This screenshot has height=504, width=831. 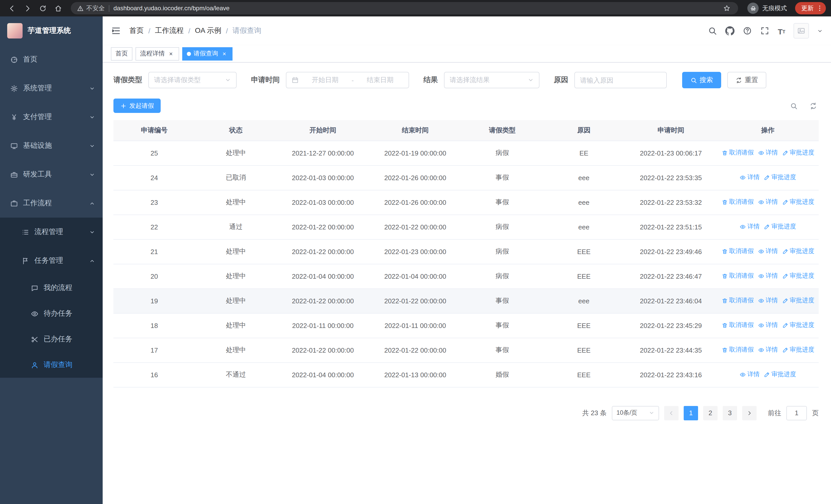 I want to click on refresh-table-icon, so click(x=813, y=106).